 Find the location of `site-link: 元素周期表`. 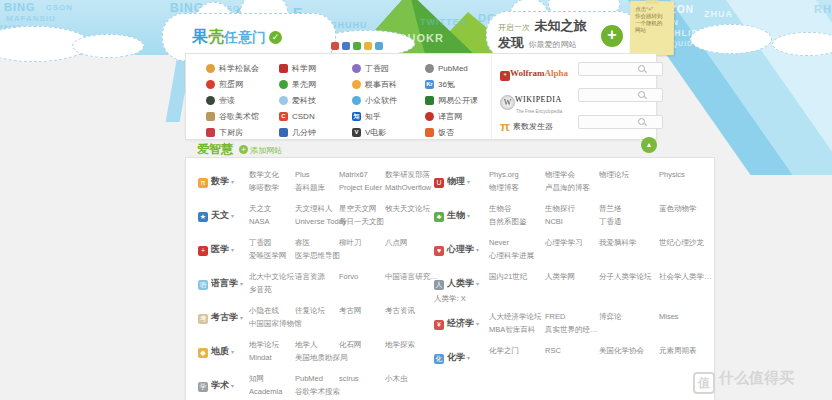

site-link: 元素周期表 is located at coordinates (678, 351).